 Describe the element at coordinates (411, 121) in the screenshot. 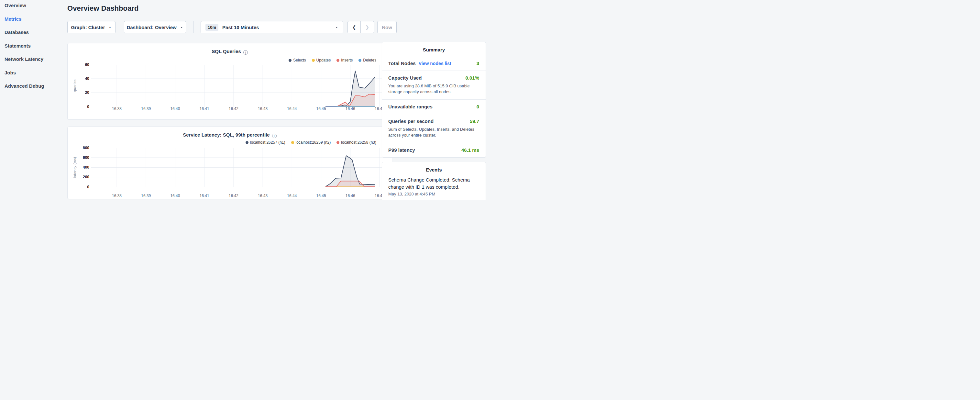

I see `summary-label: Queries per second` at that location.